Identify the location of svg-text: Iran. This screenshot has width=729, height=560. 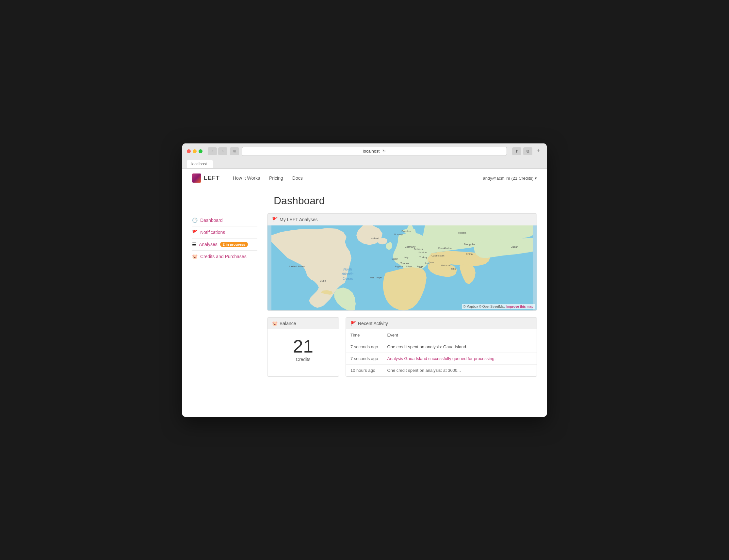
(432, 262).